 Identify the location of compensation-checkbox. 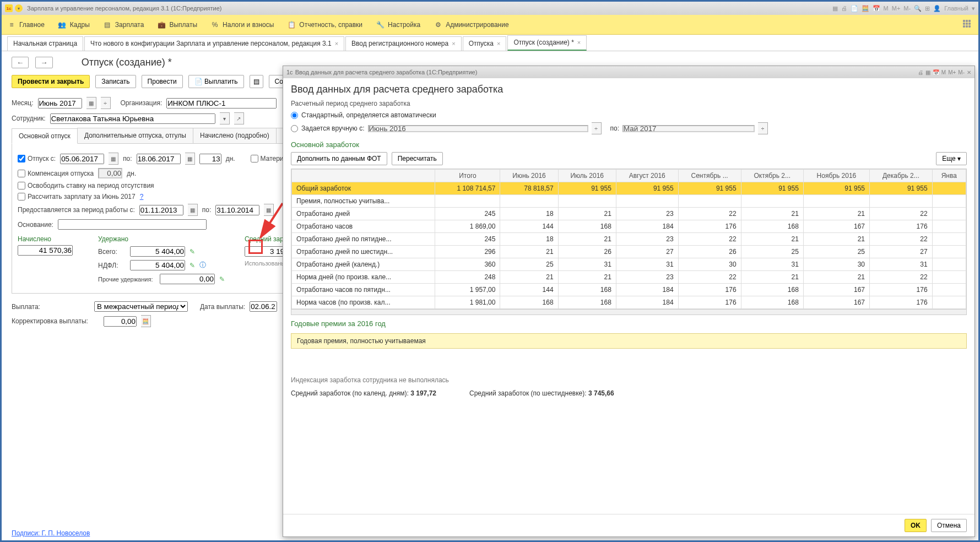
(21, 174).